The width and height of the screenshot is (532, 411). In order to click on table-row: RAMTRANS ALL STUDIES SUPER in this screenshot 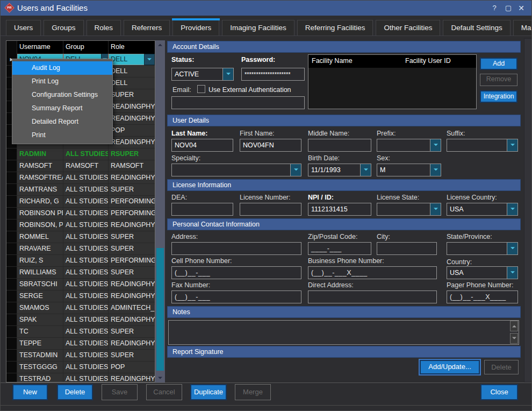, I will do `click(81, 190)`.